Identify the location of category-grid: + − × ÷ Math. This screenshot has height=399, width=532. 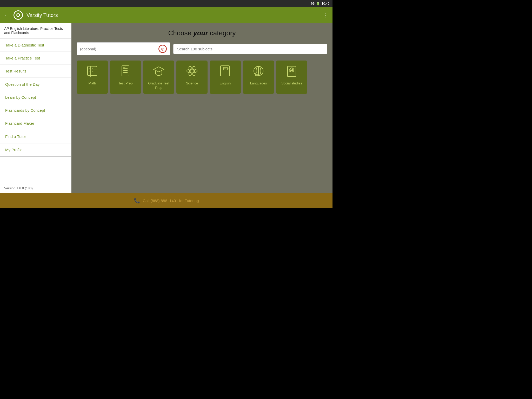
(202, 77).